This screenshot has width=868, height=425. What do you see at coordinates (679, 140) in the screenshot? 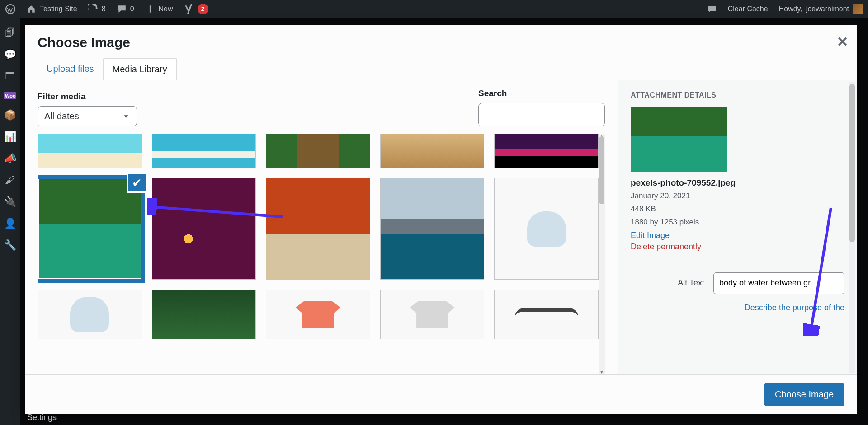
I see `attachment-preview` at bounding box center [679, 140].